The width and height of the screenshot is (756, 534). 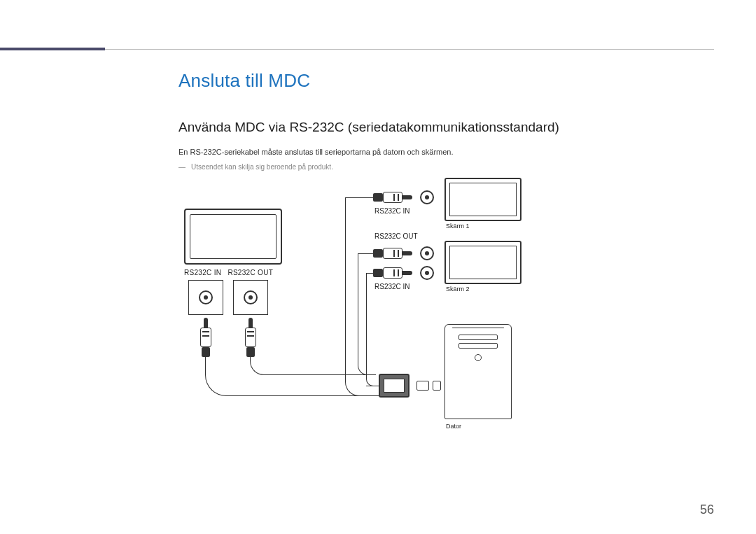 I want to click on display-2-icon, so click(x=483, y=262).